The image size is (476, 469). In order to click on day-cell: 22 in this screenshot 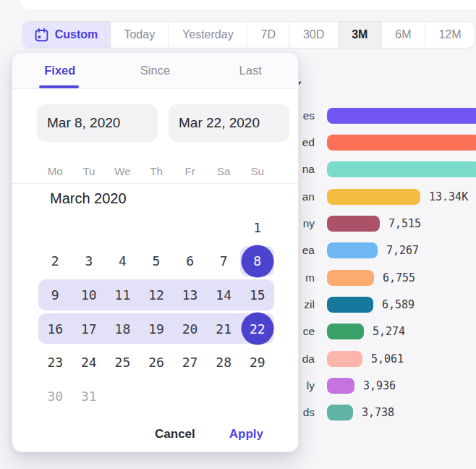, I will do `click(258, 329)`.